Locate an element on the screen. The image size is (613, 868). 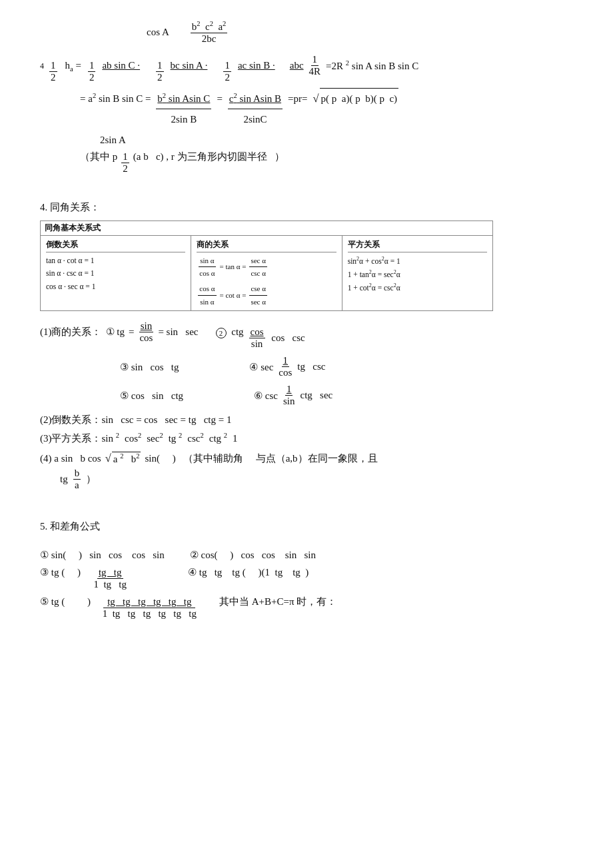
csc2: csc2 is located at coordinates (195, 438).